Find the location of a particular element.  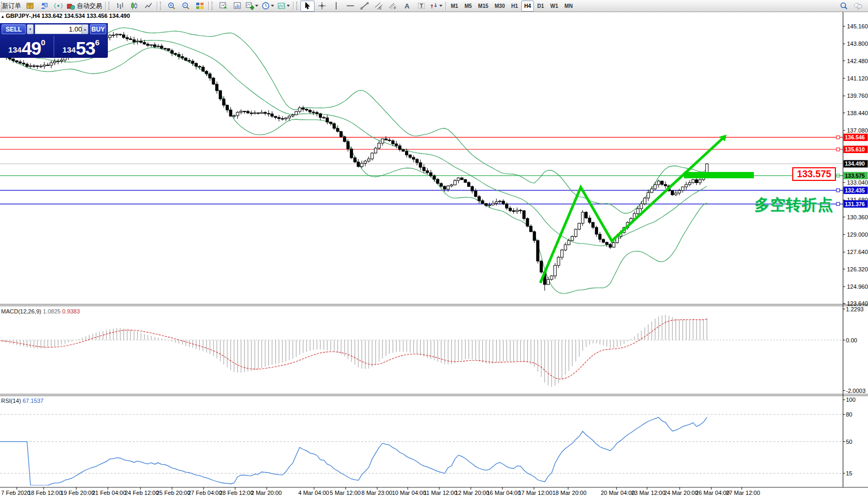

price-tick-label: 129.000 is located at coordinates (857, 235).